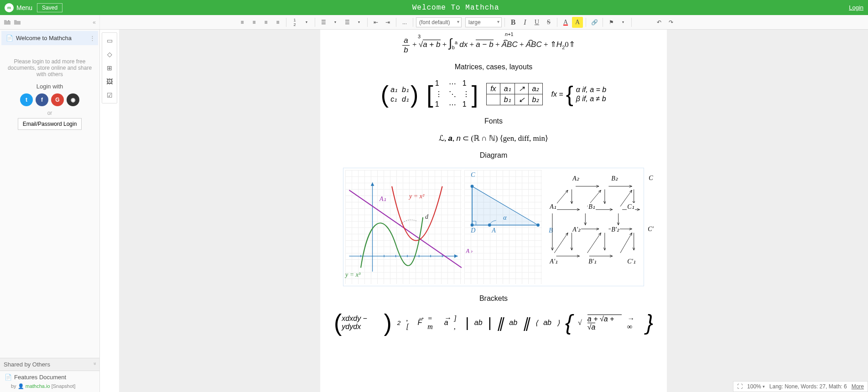 The image size is (868, 392). I want to click on list-caret2-icon: ▾, so click(359, 22).